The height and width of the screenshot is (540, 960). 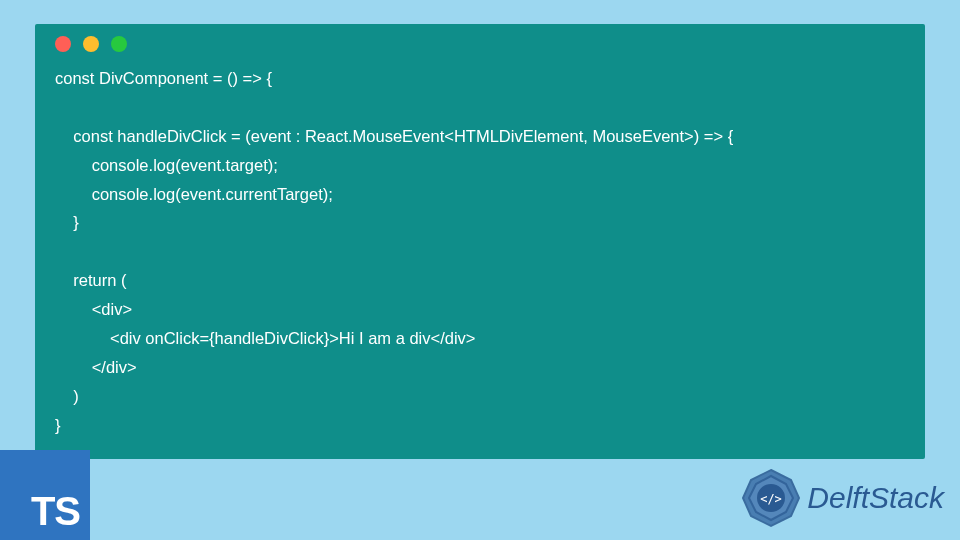 What do you see at coordinates (119, 44) in the screenshot?
I see `maximize-icon` at bounding box center [119, 44].